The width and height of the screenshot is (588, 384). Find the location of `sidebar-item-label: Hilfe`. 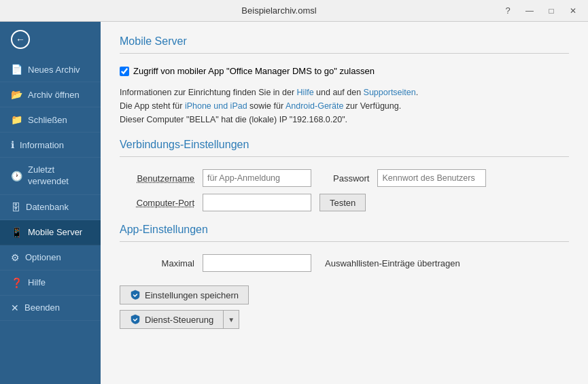

sidebar-item-label: Hilfe is located at coordinates (37, 283).